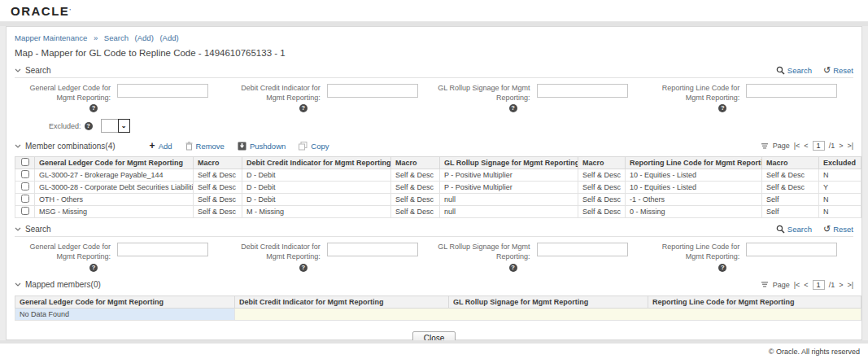  Describe the element at coordinates (539, 257) in the screenshot. I see `field-rollup-signage-bottom: GL Rollup Signage for Mgmt Reporting: ?` at that location.